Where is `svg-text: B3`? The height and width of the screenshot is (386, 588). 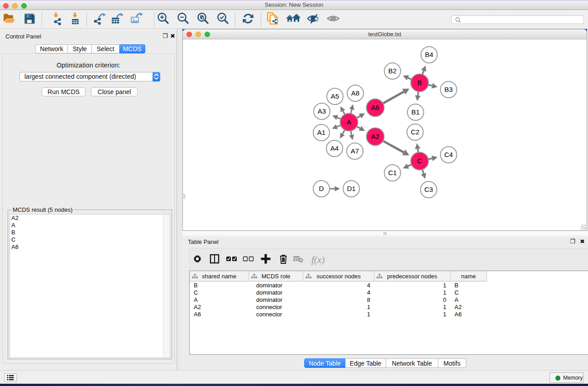
svg-text: B3 is located at coordinates (449, 90).